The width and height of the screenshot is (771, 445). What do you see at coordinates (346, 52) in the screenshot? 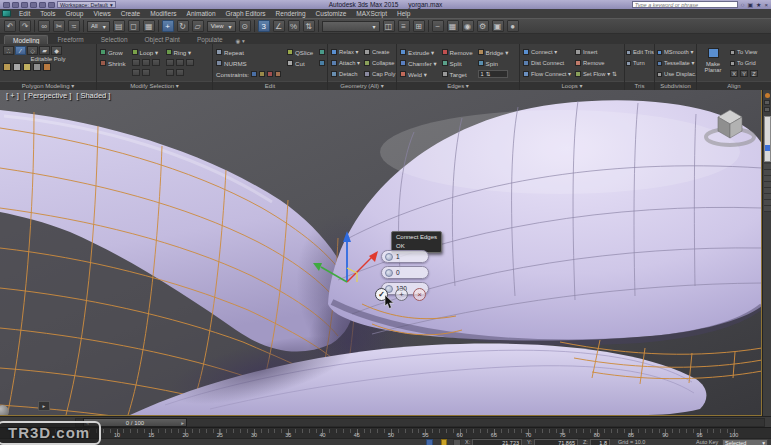
I see `relax-button: Relax ▾` at bounding box center [346, 52].